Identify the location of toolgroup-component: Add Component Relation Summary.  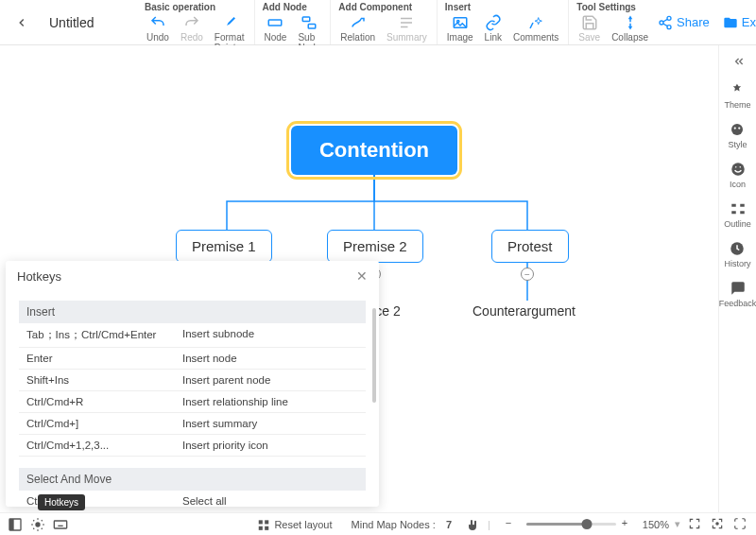
(384, 23).